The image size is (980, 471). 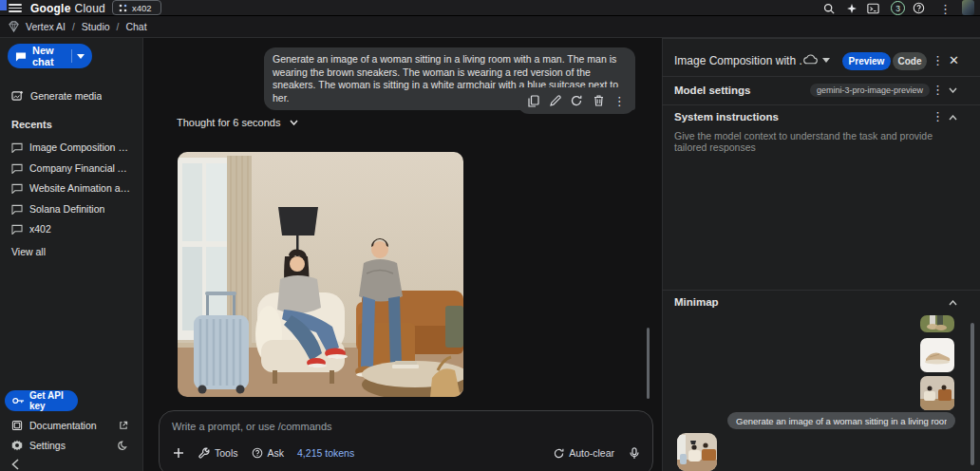 What do you see at coordinates (268, 453) in the screenshot?
I see `ask-mode-button: Ask` at bounding box center [268, 453].